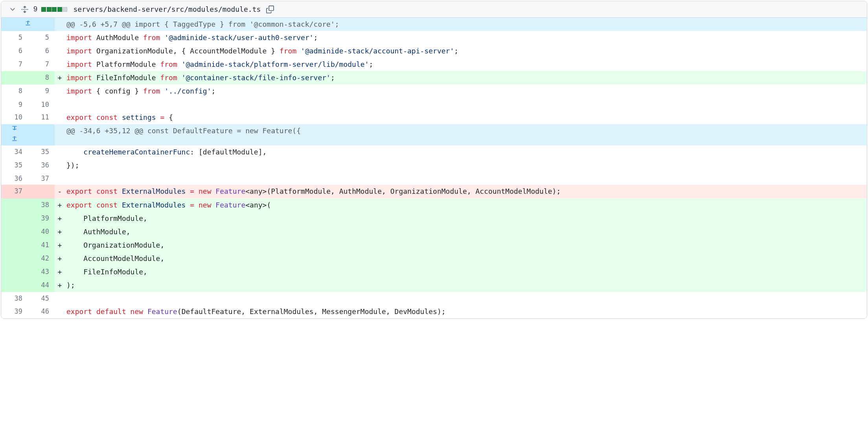  Describe the element at coordinates (434, 64) in the screenshot. I see `diff-line-context: 77import PlatformModule from '@adminide-…` at that location.